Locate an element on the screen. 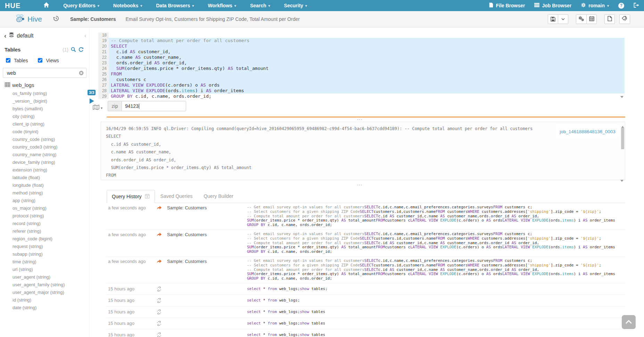  column-item: user_agent (string) is located at coordinates (51, 277).